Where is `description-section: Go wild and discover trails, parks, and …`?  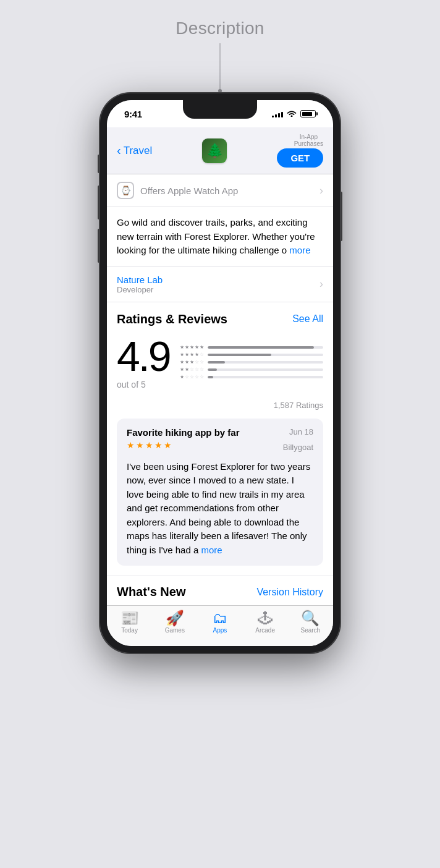
description-section: Go wild and discover trails, parks, and … is located at coordinates (220, 237).